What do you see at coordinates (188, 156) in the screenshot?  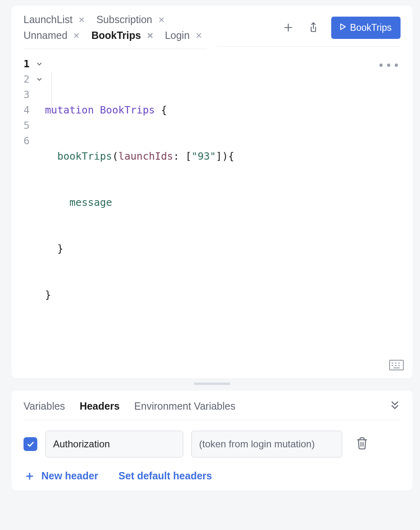 I see `token-punct: [` at bounding box center [188, 156].